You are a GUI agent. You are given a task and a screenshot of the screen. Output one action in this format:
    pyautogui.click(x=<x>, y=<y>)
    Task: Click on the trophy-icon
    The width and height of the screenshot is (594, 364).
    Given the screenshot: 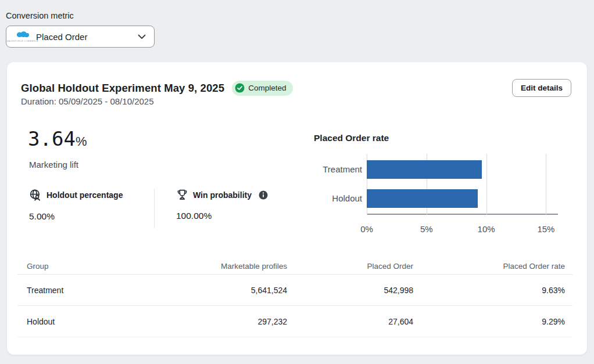 What is the action you would take?
    pyautogui.click(x=183, y=195)
    